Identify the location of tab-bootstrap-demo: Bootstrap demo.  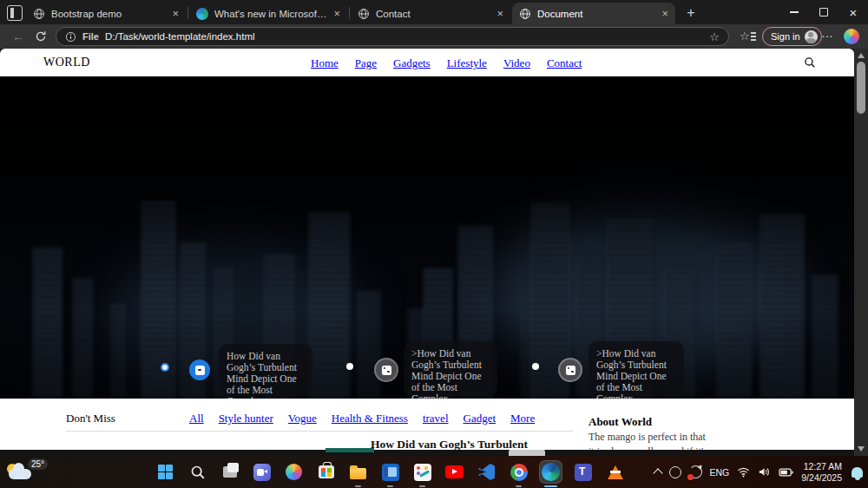
(106, 14).